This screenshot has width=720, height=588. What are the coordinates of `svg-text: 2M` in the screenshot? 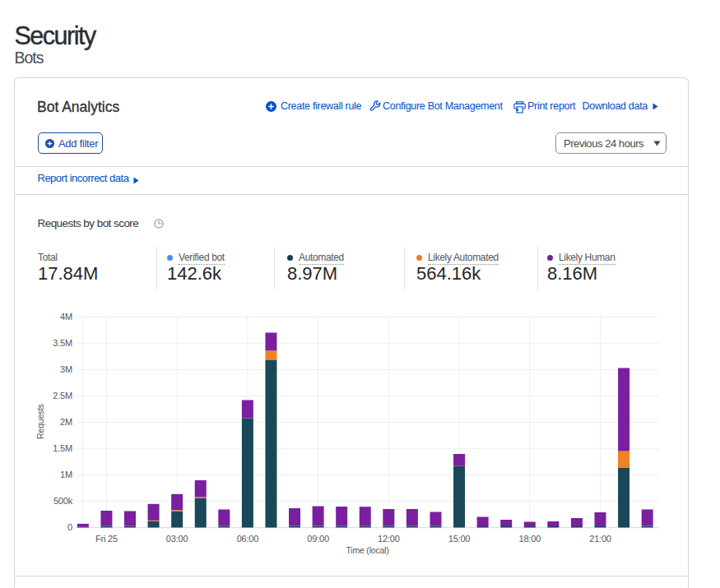 It's located at (66, 422).